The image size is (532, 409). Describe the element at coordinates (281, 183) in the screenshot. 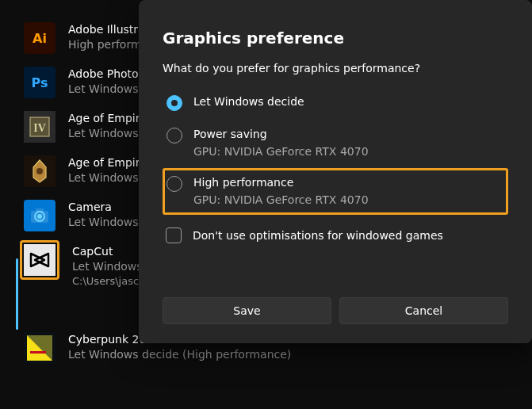

I see `option-label: High performance` at that location.